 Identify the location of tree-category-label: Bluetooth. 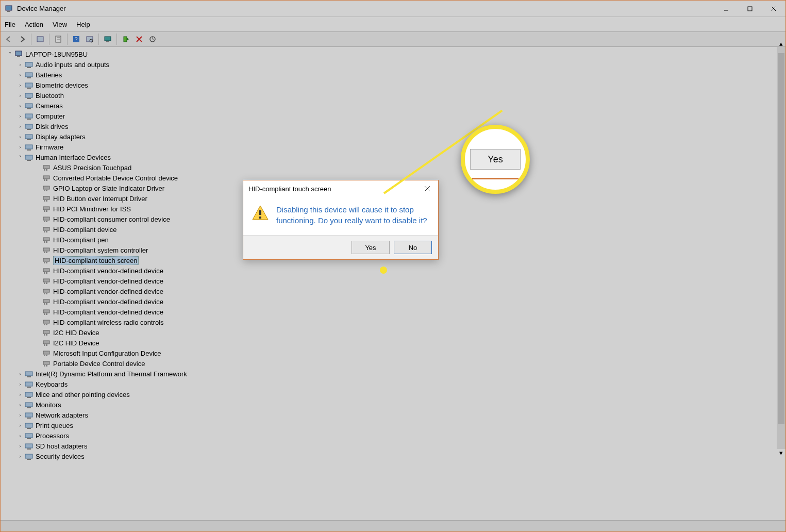
(49, 96).